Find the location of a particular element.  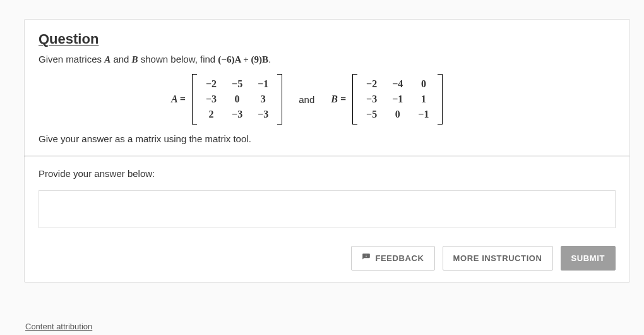

button-row: FEEDBACK MORE INSTRUCTION SUBMIT is located at coordinates (327, 260).